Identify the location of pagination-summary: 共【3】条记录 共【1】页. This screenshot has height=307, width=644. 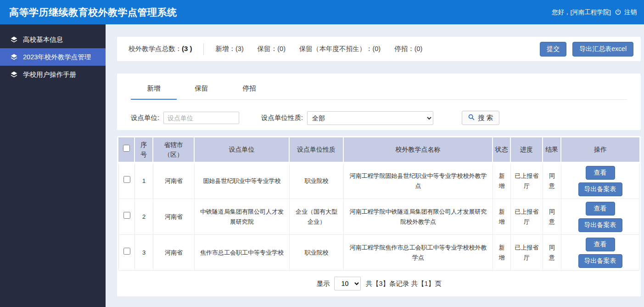
(403, 284).